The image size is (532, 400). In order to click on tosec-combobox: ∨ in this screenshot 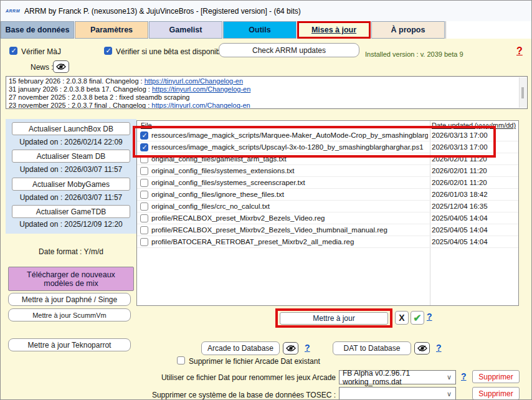, I will do `click(397, 394)`.